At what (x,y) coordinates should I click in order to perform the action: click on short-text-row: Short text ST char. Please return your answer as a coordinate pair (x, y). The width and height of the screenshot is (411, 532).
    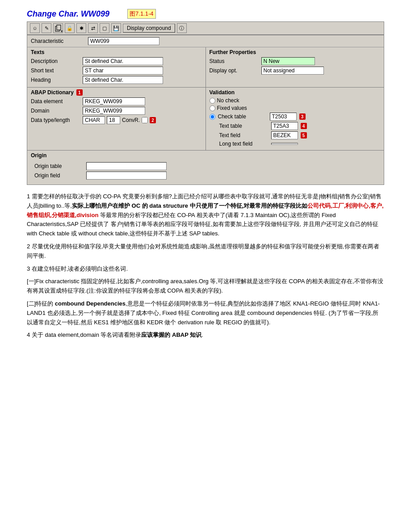
    Looking at the image, I should click on (116, 71).